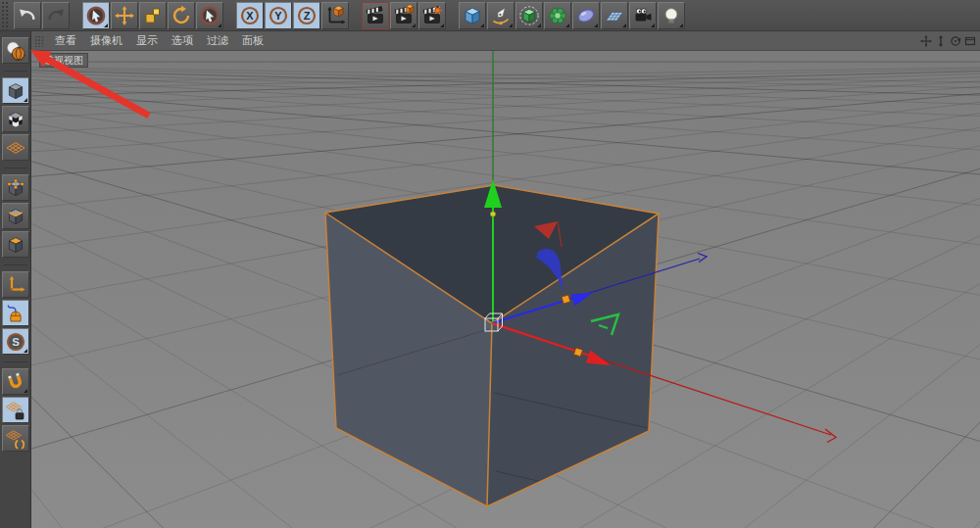 This screenshot has width=980, height=528. I want to click on enable-axis-button, so click(16, 284).